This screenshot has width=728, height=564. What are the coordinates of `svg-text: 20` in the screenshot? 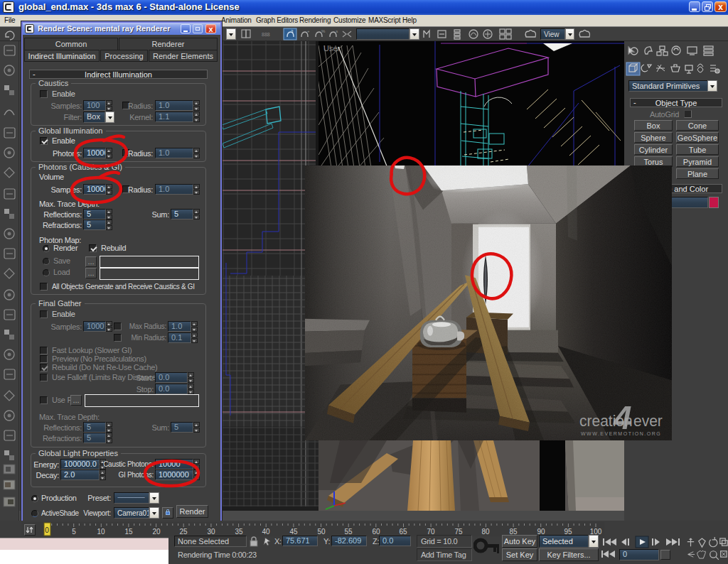 It's located at (156, 531).